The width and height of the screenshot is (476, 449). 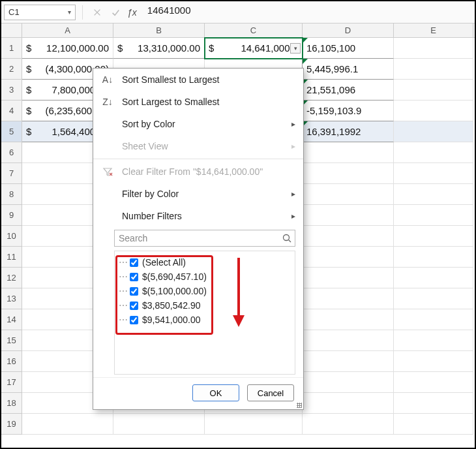 I want to click on cancel-button: Cancel, so click(x=271, y=393).